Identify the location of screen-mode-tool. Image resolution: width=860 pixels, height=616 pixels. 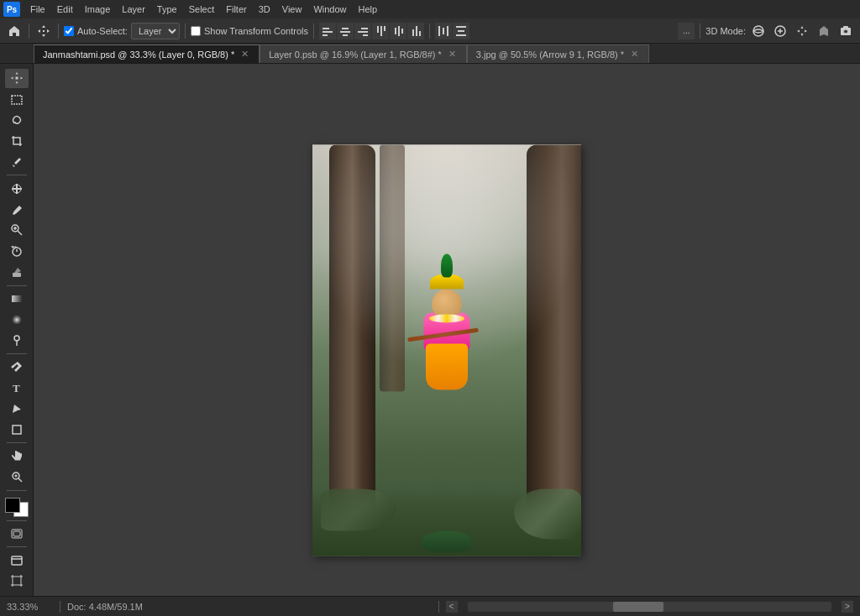
(17, 561).